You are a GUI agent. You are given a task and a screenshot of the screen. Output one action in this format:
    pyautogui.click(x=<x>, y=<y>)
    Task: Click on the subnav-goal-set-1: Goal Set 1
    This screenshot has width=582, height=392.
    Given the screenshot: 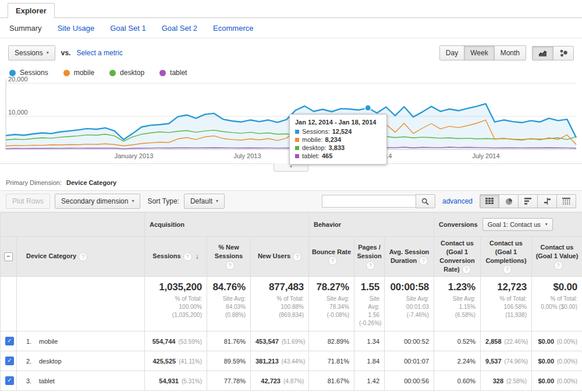 What is the action you would take?
    pyautogui.click(x=128, y=28)
    